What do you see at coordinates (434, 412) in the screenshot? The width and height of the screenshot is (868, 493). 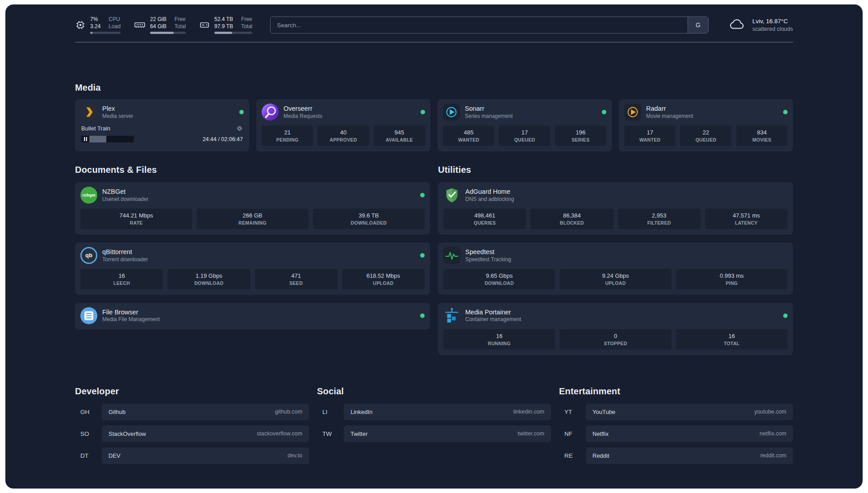 I see `bookmark-row: LI LinkedIn linkedin.com` at bounding box center [434, 412].